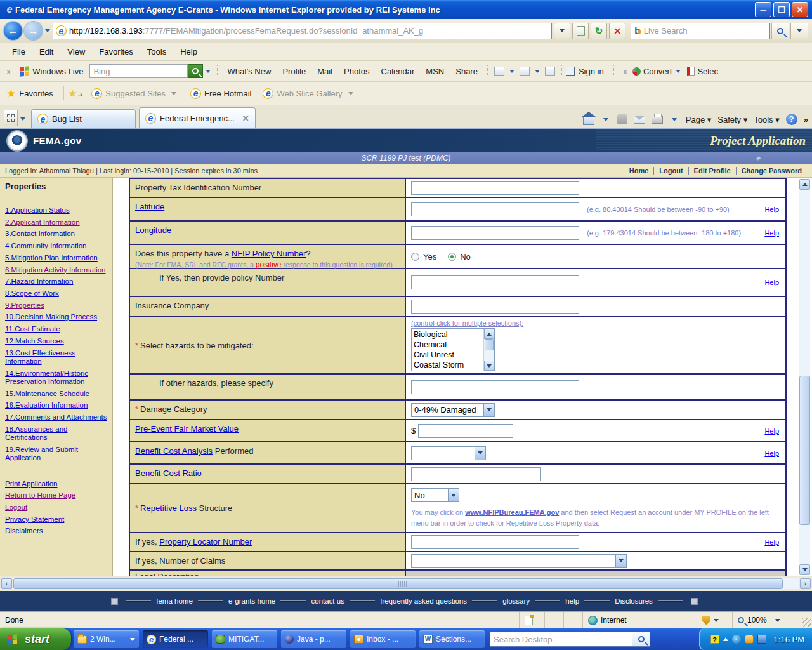  I want to click on tab-federal-emergency: e Federal Emergenc... ✕, so click(197, 118).